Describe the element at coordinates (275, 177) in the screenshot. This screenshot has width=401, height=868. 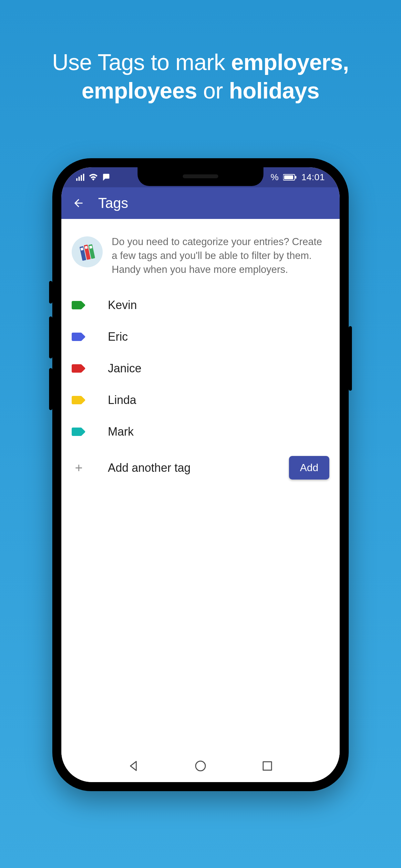
I see `battery-percent-fragment: %` at that location.